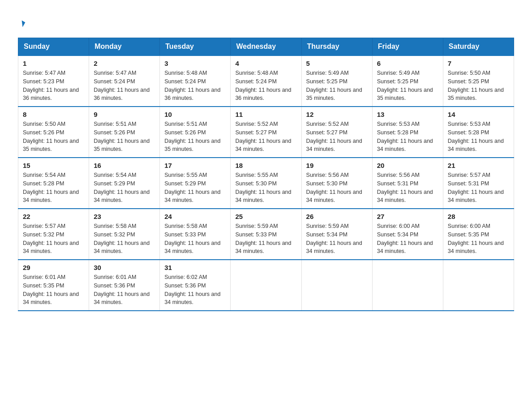 The width and height of the screenshot is (532, 411). I want to click on day-number: 12, so click(337, 115).